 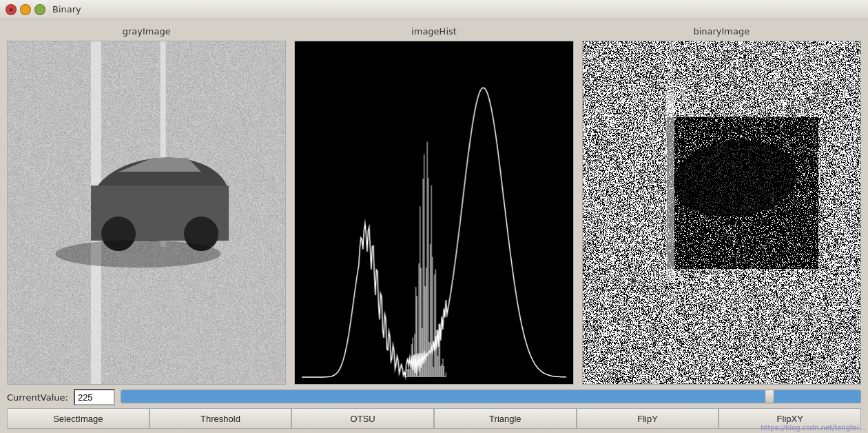 I want to click on watermark: https://blog.csdn.net/tengfei..., so click(x=813, y=427).